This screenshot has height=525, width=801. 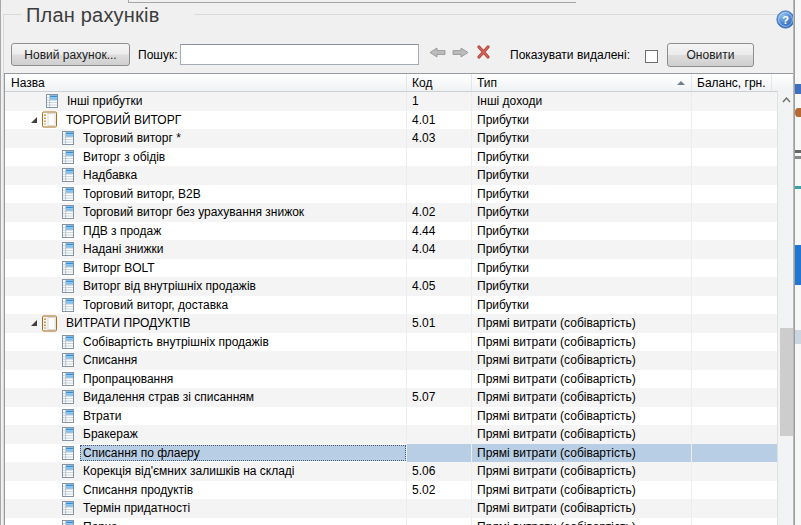 I want to click on account-name: Надані знижки, so click(x=243, y=249).